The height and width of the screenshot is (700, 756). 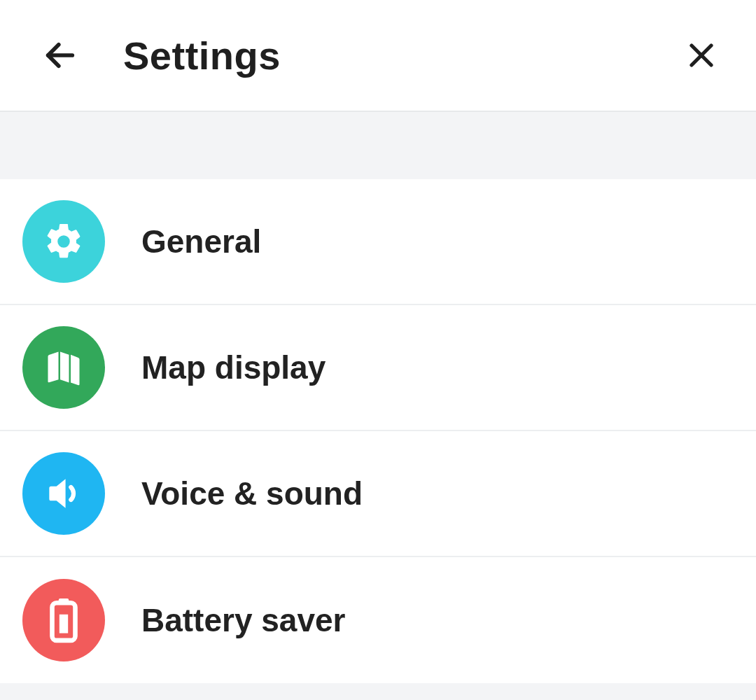 I want to click on settings-item-label: Map display, so click(x=234, y=368).